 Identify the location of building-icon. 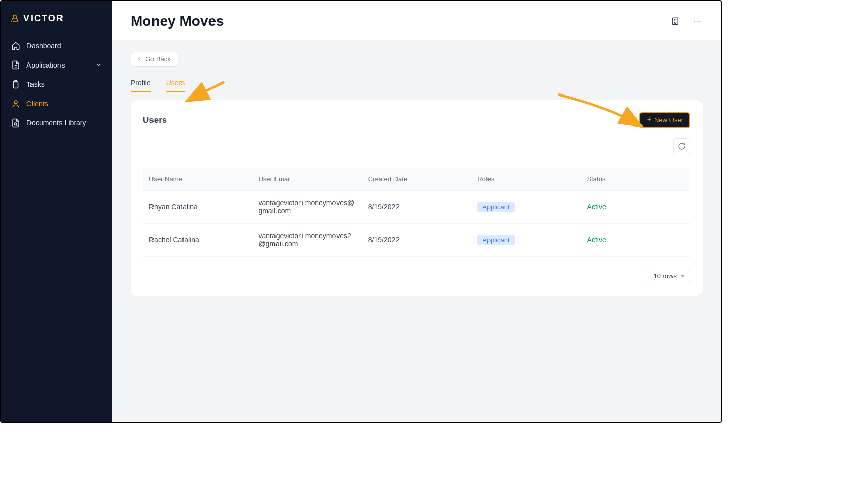
(675, 21).